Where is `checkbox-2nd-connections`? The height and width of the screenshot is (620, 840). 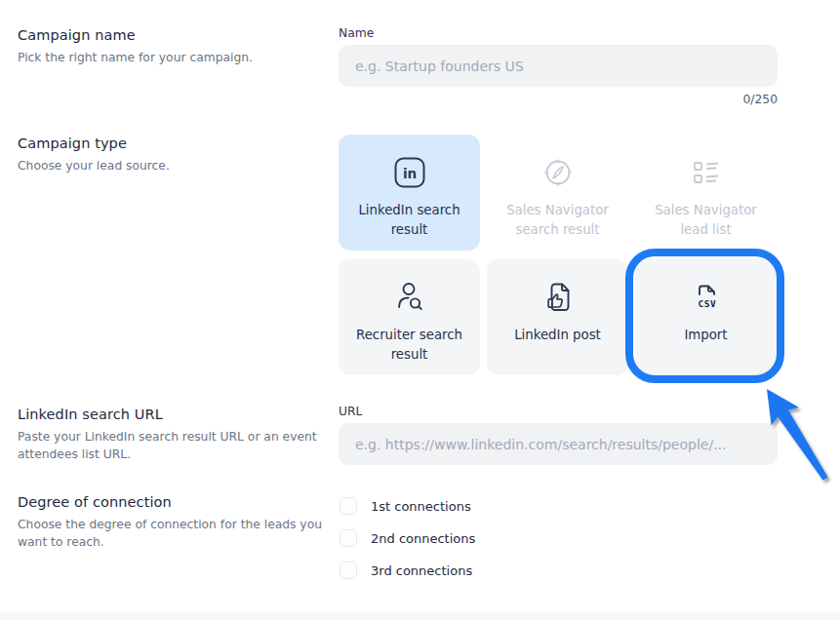 checkbox-2nd-connections is located at coordinates (348, 538).